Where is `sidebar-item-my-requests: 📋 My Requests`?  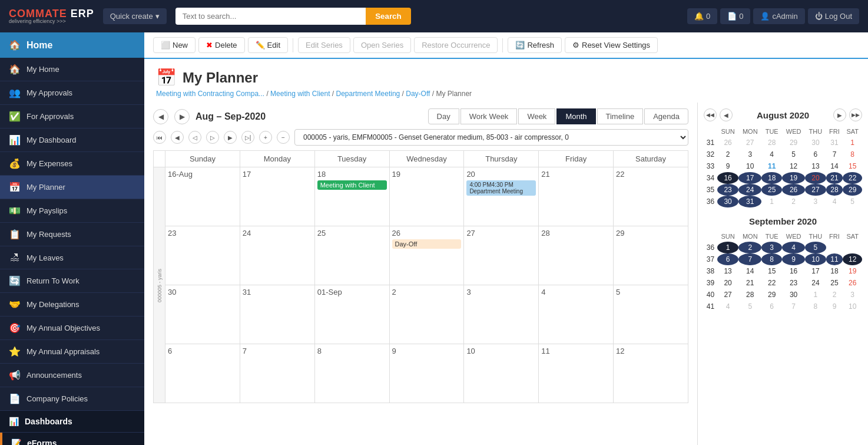 sidebar-item-my-requests: 📋 My Requests is located at coordinates (72, 235).